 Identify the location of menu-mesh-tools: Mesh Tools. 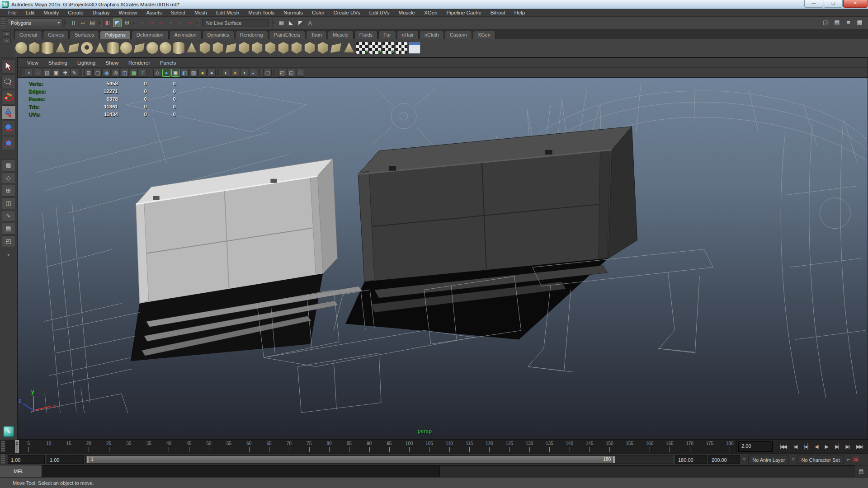
(261, 13).